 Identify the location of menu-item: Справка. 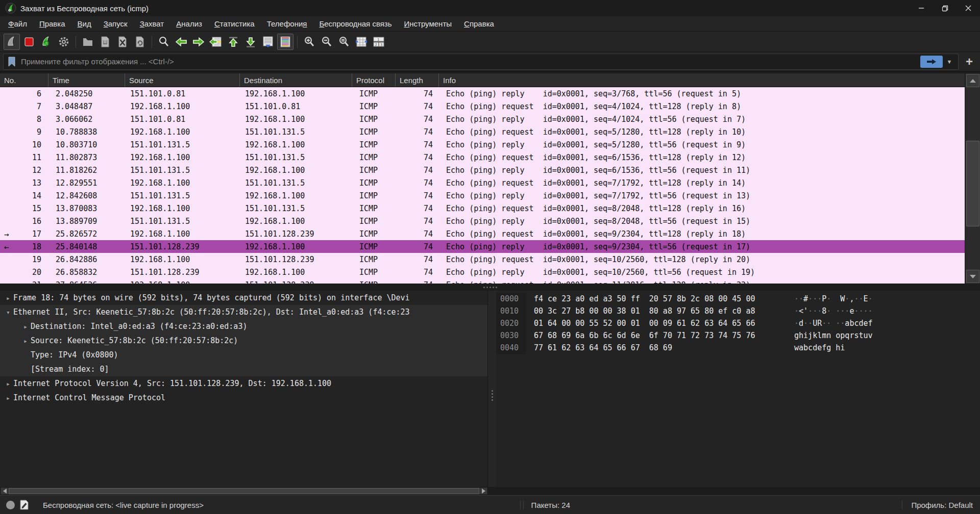
(479, 23).